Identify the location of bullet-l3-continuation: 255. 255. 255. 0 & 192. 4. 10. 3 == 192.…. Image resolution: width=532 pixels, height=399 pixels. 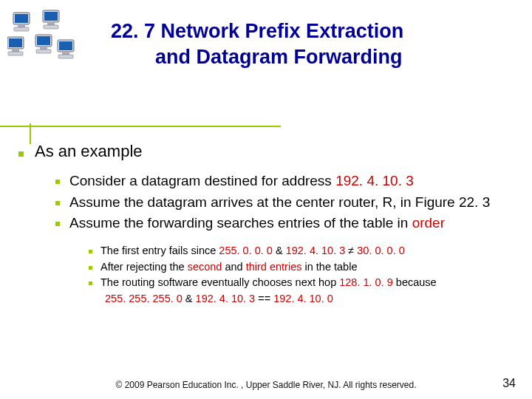
(309, 299).